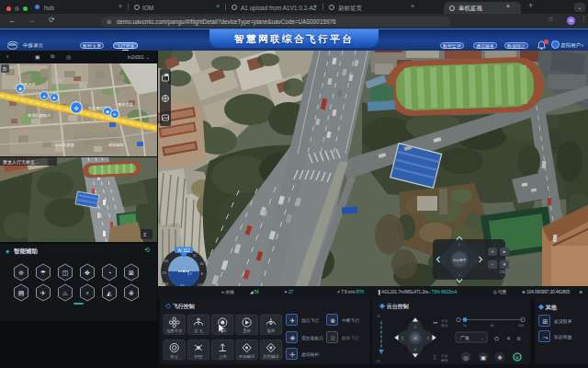 The height and width of the screenshot is (368, 588). What do you see at coordinates (125, 105) in the screenshot?
I see `svg-text: 蜀龙大道` at bounding box center [125, 105].